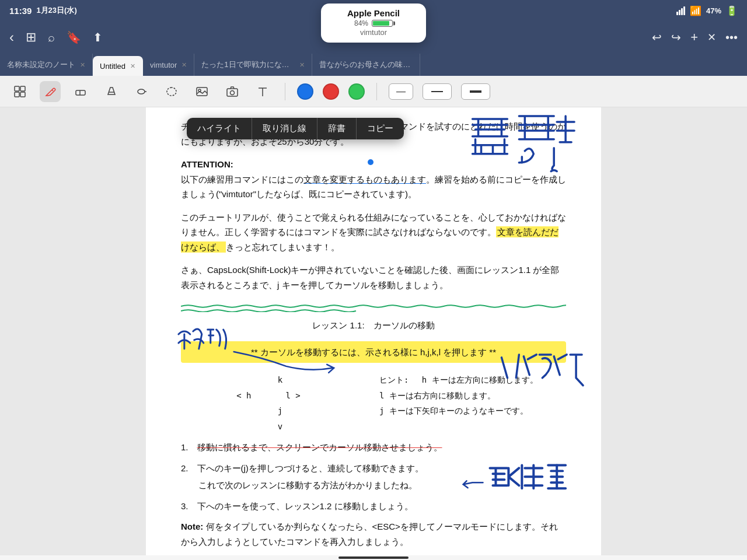 Image resolution: width=747 pixels, height=560 pixels. I want to click on tab-1-close: ✕, so click(83, 65).